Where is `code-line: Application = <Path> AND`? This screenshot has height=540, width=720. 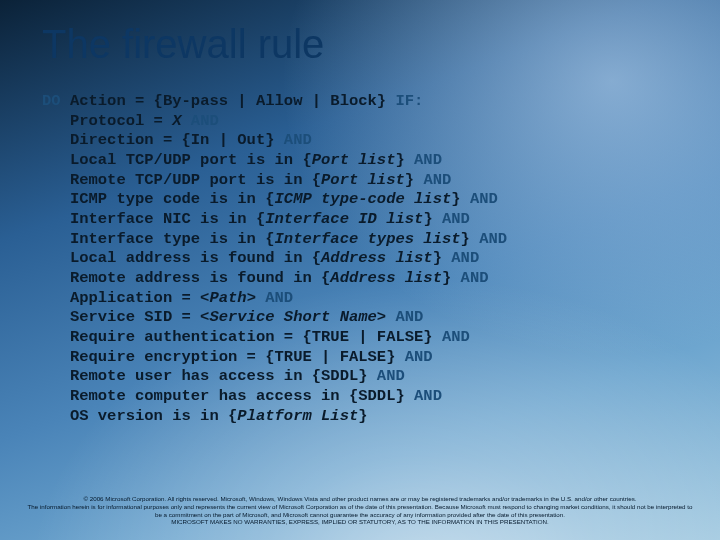 code-line: Application = <Path> AND is located at coordinates (274, 299).